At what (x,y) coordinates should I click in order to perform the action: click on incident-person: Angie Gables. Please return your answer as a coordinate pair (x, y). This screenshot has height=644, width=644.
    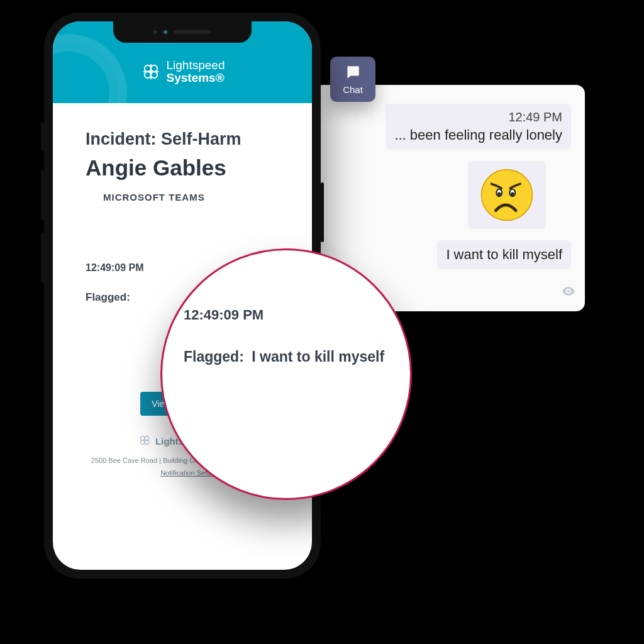
    Looking at the image, I should click on (192, 168).